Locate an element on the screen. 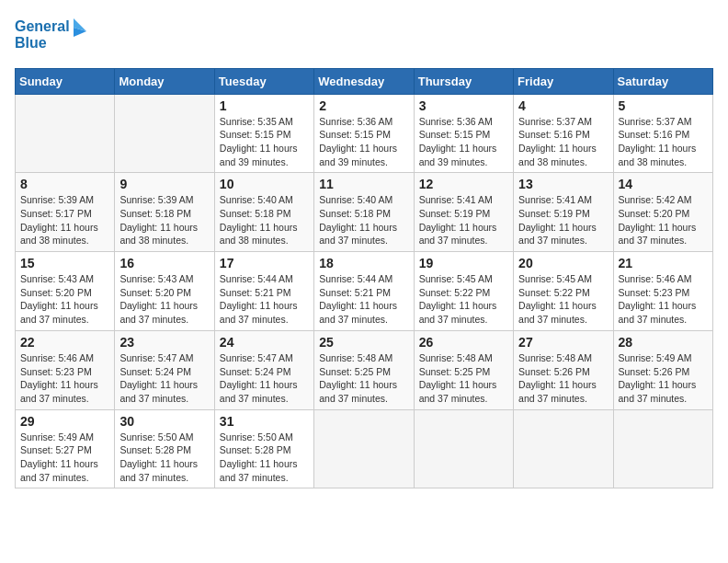 The width and height of the screenshot is (728, 563). calendar-cell: 5 Sunrise: 5:37 AMSunset: 5:16 PMDayligh… is located at coordinates (663, 133).